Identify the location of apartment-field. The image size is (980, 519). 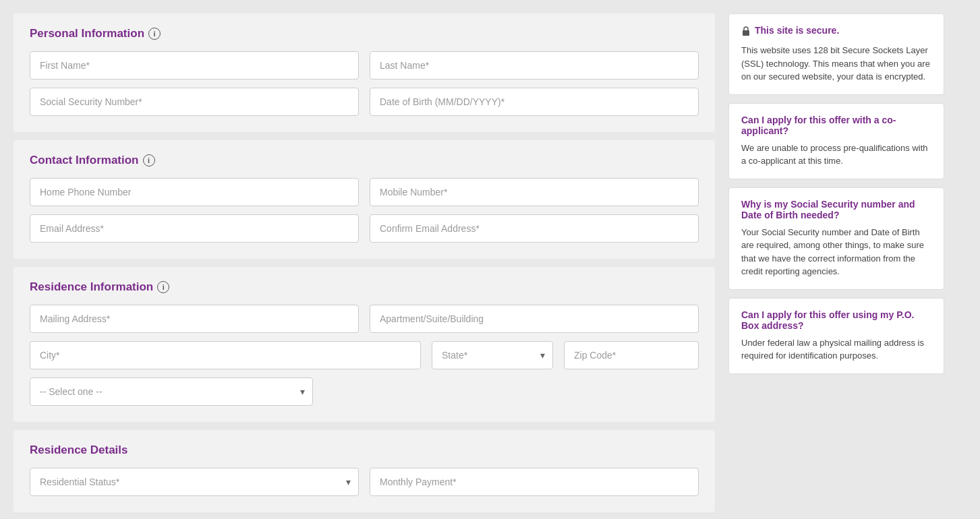
(534, 319).